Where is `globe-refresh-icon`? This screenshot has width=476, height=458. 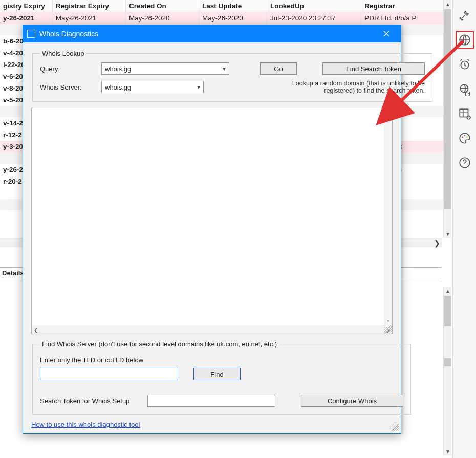 globe-refresh-icon is located at coordinates (465, 89).